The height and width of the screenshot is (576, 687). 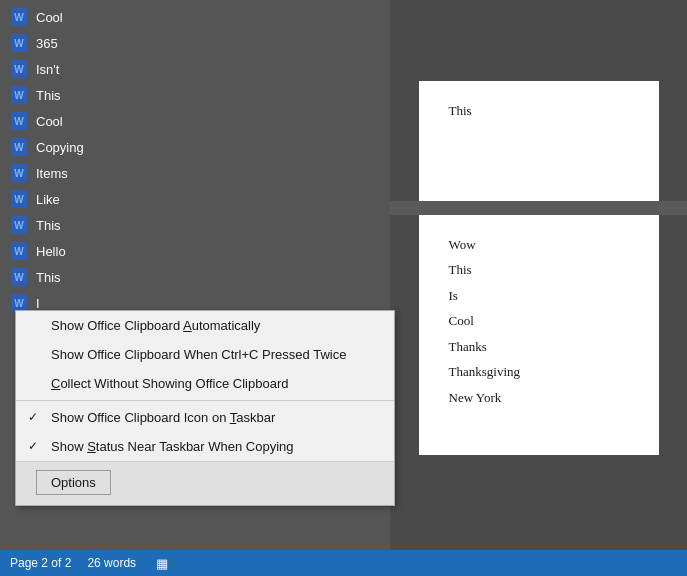 What do you see at coordinates (195, 69) in the screenshot?
I see `clipboard-item-2: Isn't` at bounding box center [195, 69].